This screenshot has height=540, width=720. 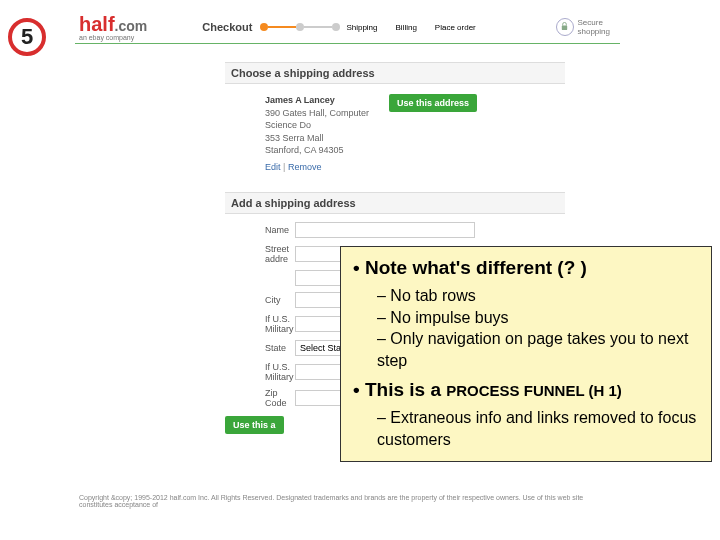 I want to click on label-state: State, so click(x=260, y=348).